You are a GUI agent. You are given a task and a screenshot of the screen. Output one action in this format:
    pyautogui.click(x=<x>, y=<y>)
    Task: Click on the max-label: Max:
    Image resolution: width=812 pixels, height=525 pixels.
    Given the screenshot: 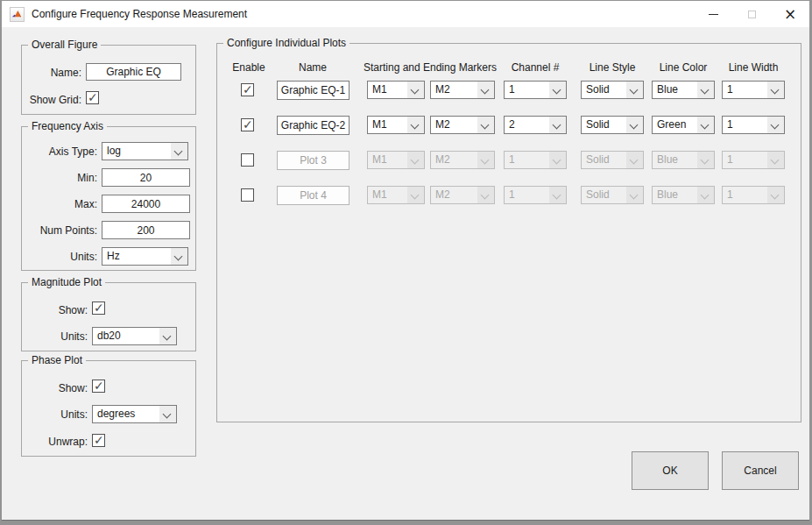 What is the action you would take?
    pyautogui.click(x=60, y=204)
    